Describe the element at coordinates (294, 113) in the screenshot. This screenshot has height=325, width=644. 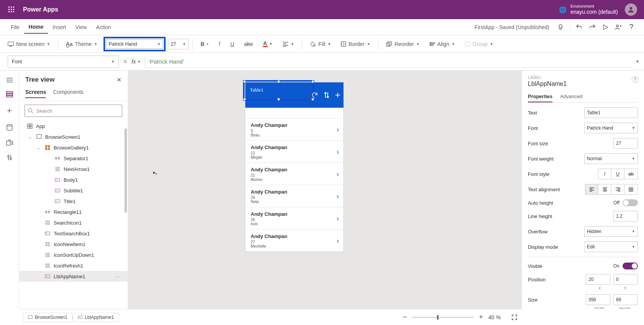
I see `phone-search-box` at that location.